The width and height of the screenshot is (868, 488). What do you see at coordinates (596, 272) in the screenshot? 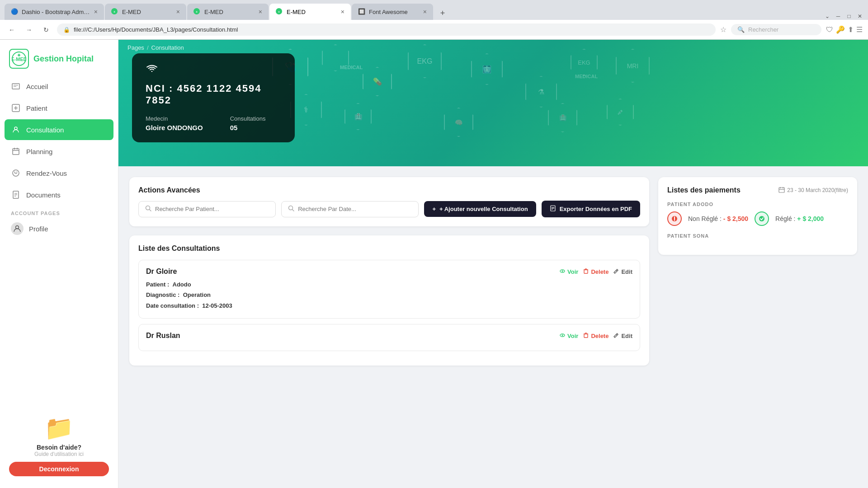
I see `delete-button-1: Delete` at bounding box center [596, 272].